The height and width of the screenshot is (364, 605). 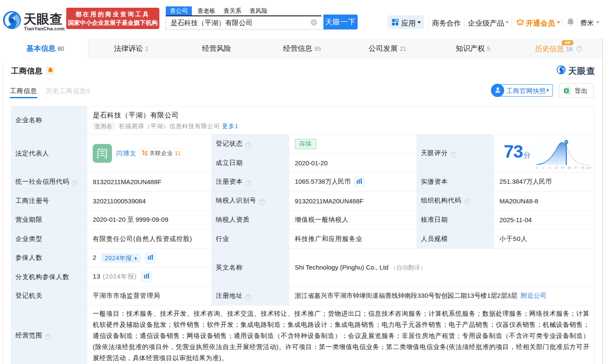 What do you see at coordinates (576, 167) in the screenshot?
I see `svg-text: 97` at bounding box center [576, 167].